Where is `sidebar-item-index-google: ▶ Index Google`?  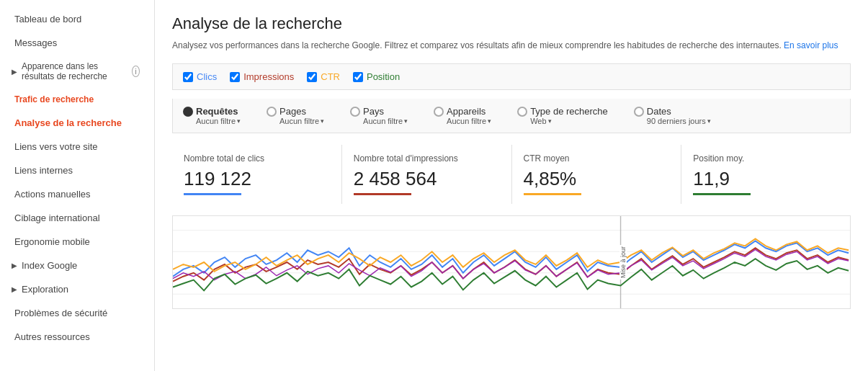
sidebar-item-index-google: ▶ Index Google is located at coordinates (77, 265).